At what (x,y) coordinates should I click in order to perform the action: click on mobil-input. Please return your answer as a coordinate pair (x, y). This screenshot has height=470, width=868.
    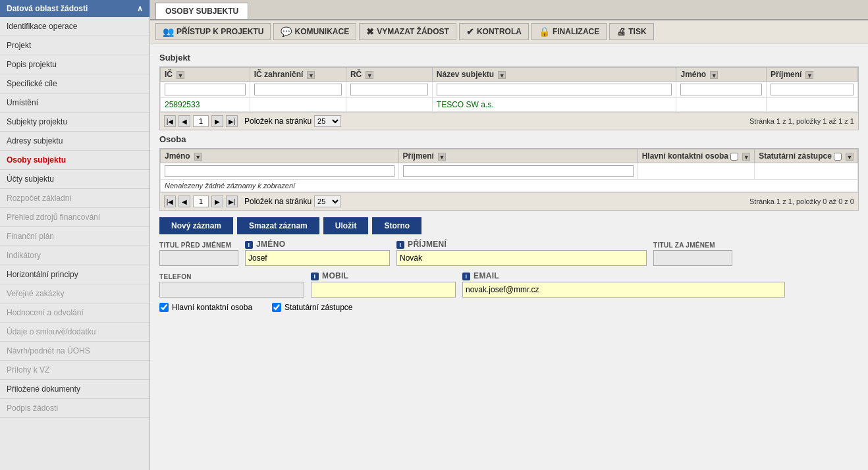
    Looking at the image, I should click on (383, 290).